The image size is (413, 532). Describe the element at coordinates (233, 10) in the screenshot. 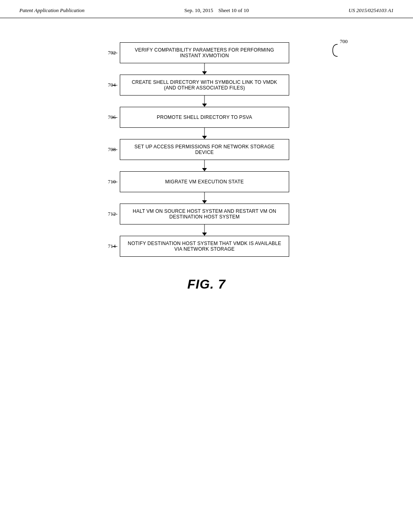

I see `header-sheet: Sheet 10 of 10` at that location.